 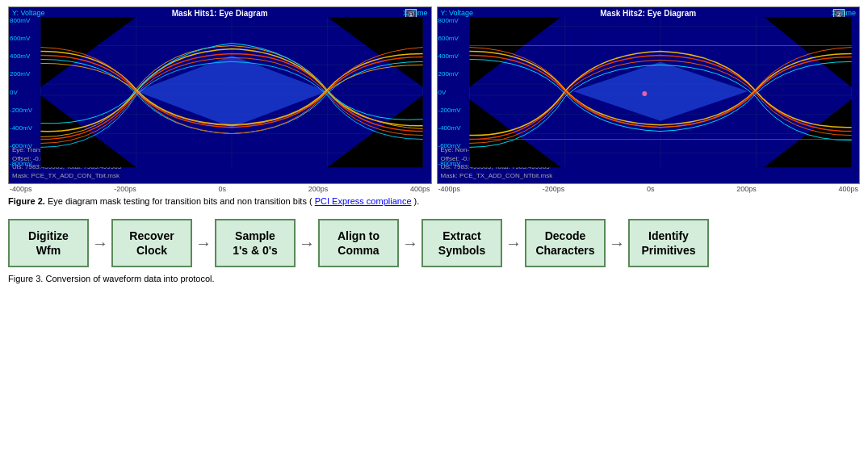 I want to click on scope1-x-tick-1: -400ps, so click(x=21, y=189).